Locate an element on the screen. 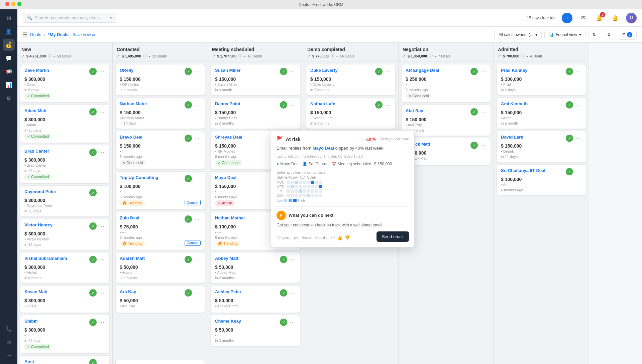 Image resolution: width=642 pixels, height=364 pixels. search-input-placeholder: Search by contact, account, deals is located at coordinates (67, 18).